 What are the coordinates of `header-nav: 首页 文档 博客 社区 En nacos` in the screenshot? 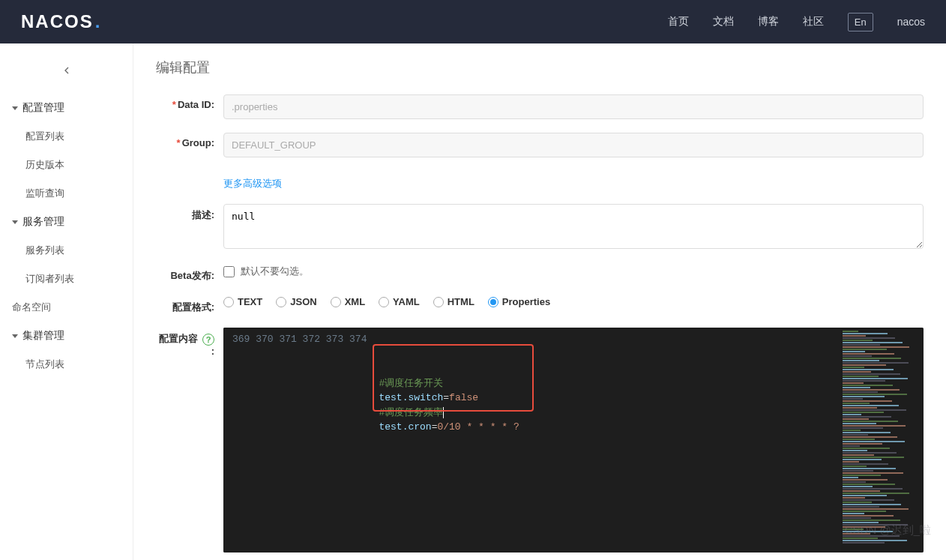 It's located at (796, 22).